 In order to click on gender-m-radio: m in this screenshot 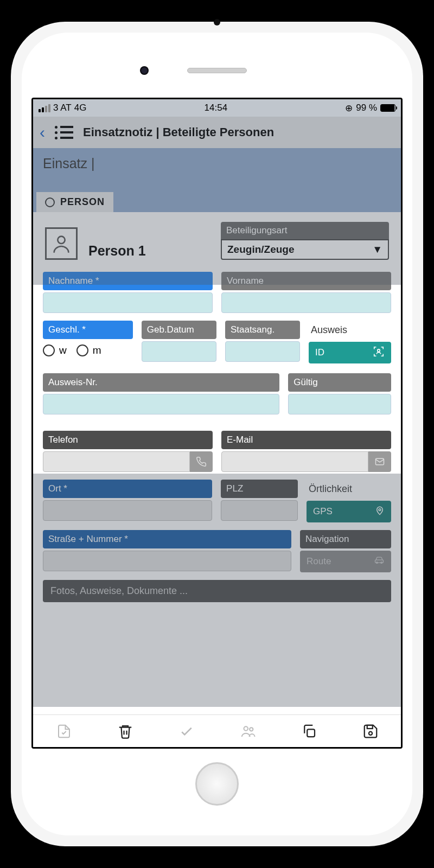, I will do `click(89, 350)`.